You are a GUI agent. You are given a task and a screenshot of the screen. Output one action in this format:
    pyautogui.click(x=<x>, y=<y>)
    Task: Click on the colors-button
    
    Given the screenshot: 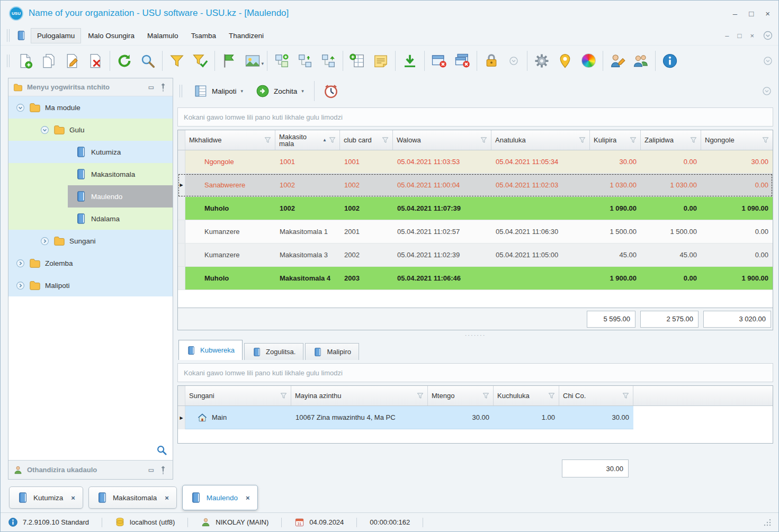 What is the action you would take?
    pyautogui.click(x=588, y=61)
    